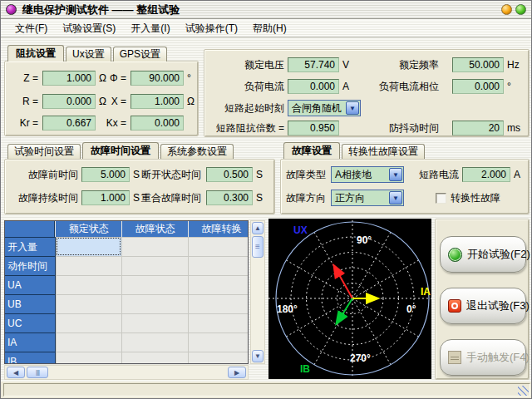 Image resolution: width=532 pixels, height=399 pixels. Describe the element at coordinates (367, 198) in the screenshot. I see `fault-direction-select: 正方向` at that location.